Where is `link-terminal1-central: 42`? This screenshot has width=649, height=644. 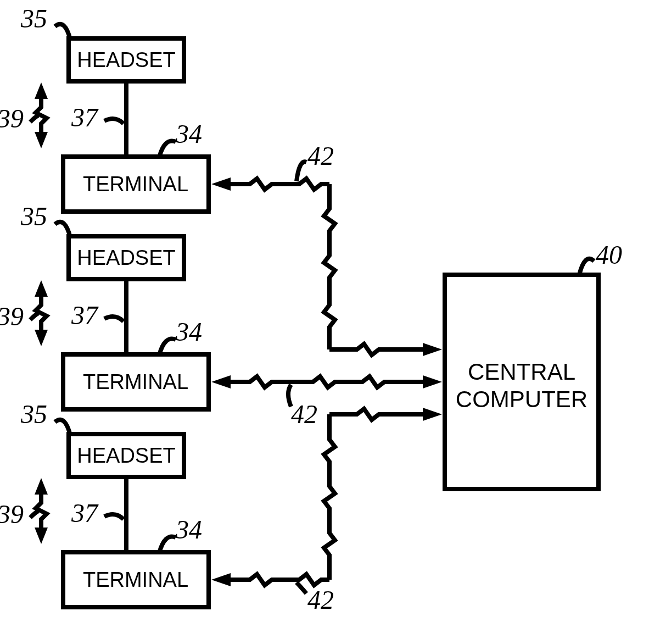 link-terminal1-central: 42 is located at coordinates (327, 248).